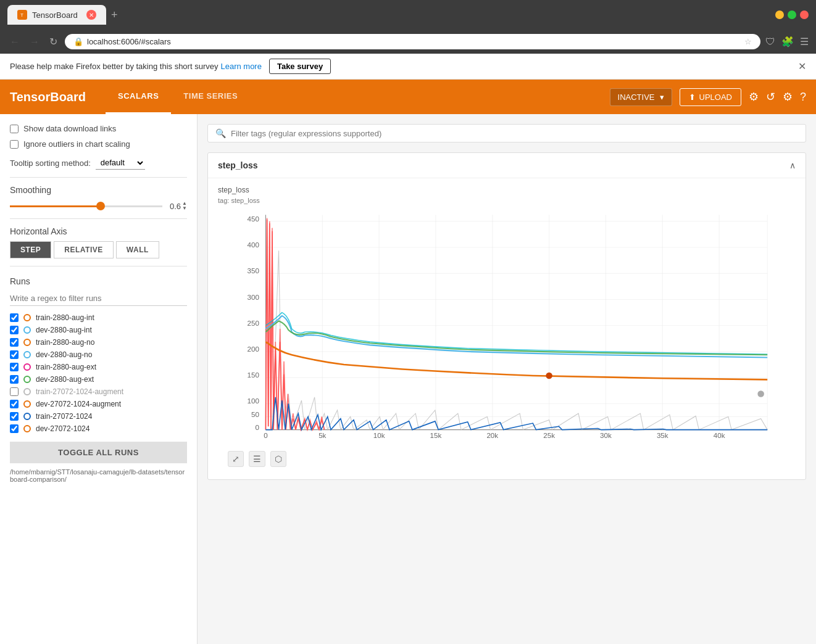 The width and height of the screenshot is (816, 644). What do you see at coordinates (14, 144) in the screenshot?
I see `outliers-checkbox` at bounding box center [14, 144].